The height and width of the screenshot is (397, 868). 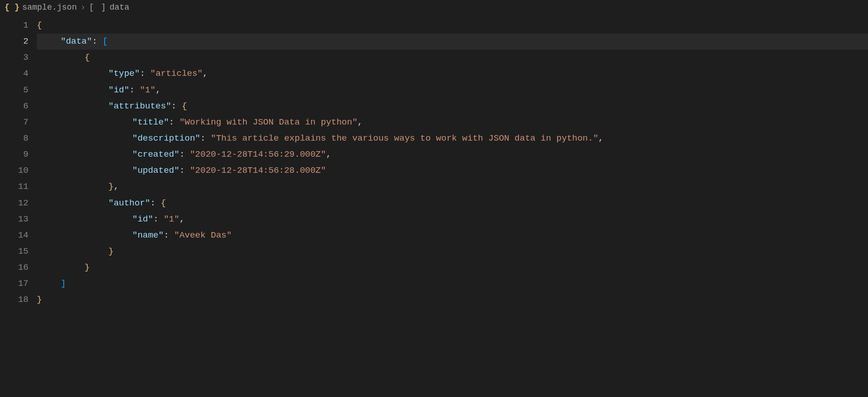 I want to click on code-line: ], so click(x=452, y=284).